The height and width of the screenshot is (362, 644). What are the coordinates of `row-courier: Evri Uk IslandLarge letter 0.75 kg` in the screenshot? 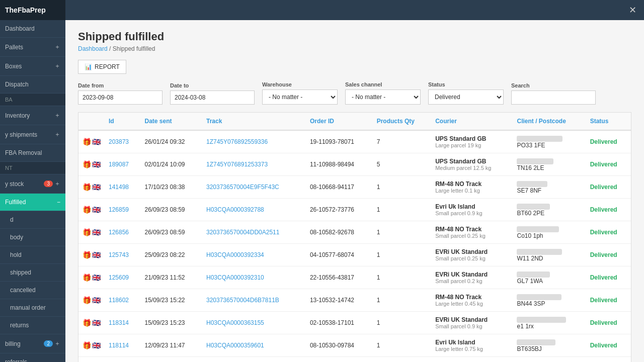 It's located at (472, 346).